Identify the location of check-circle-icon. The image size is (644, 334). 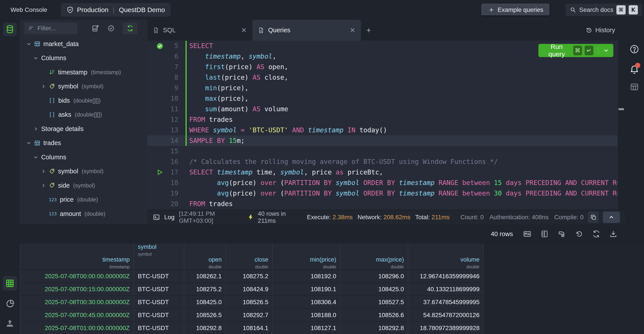
(111, 28).